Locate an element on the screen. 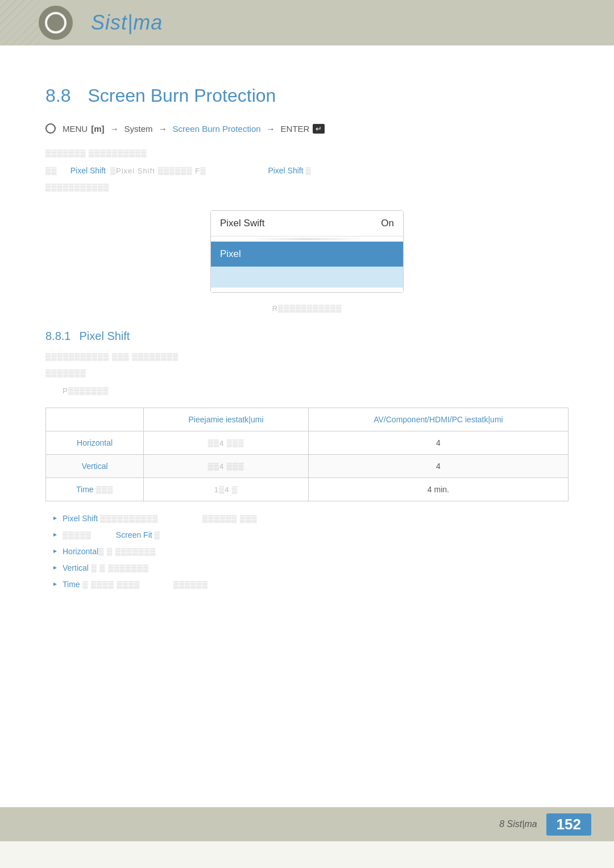 Image resolution: width=614 pixels, height=868 pixels. table-header-col1: Pieejamie iestatk|umi is located at coordinates (226, 420).